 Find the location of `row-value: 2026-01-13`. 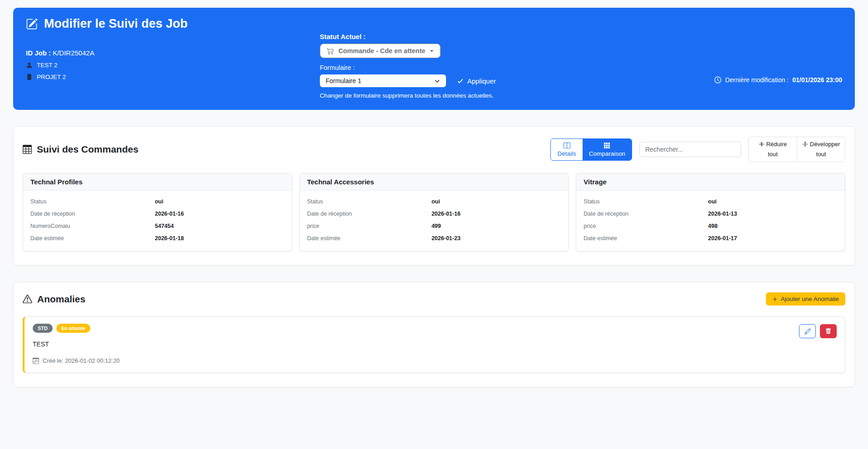

row-value: 2026-01-13 is located at coordinates (723, 214).